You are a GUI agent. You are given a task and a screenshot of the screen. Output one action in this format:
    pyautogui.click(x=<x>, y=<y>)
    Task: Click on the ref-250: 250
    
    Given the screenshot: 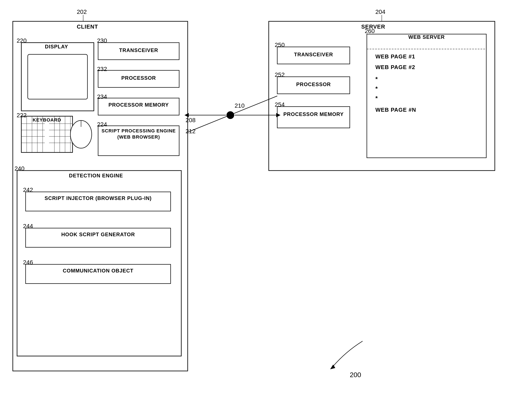 What is the action you would take?
    pyautogui.click(x=280, y=45)
    